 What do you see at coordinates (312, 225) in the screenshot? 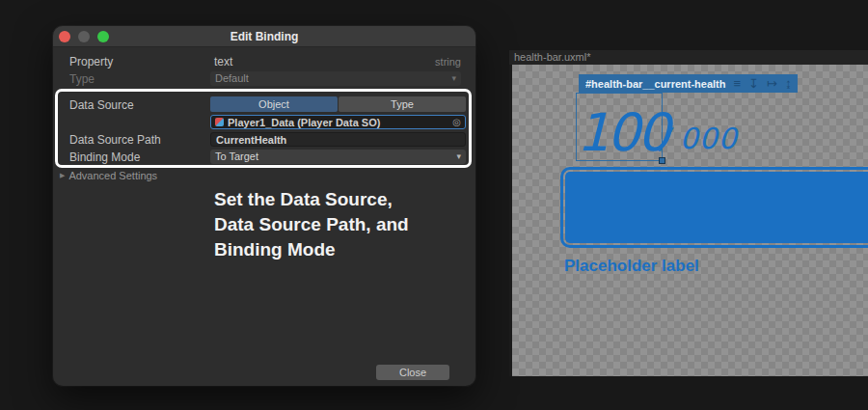
I see `annotation-line: Data Source Path, and` at bounding box center [312, 225].